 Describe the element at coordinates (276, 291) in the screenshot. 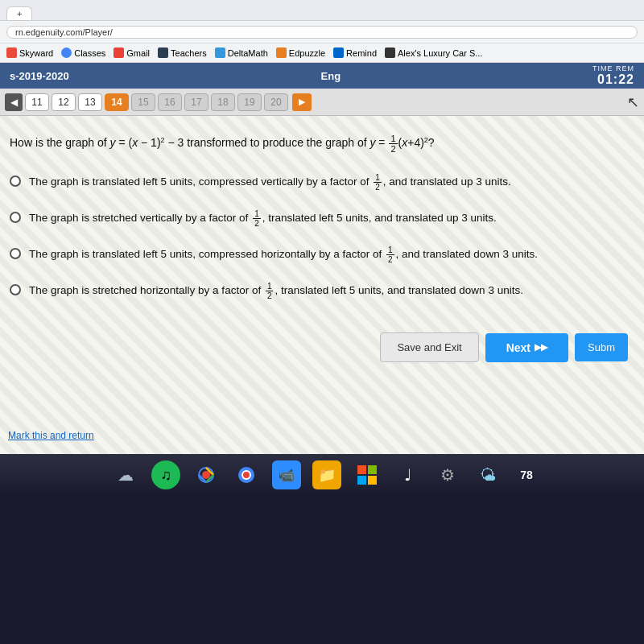

I see `option-d-text: The graph is stretched horizontally by a…` at that location.